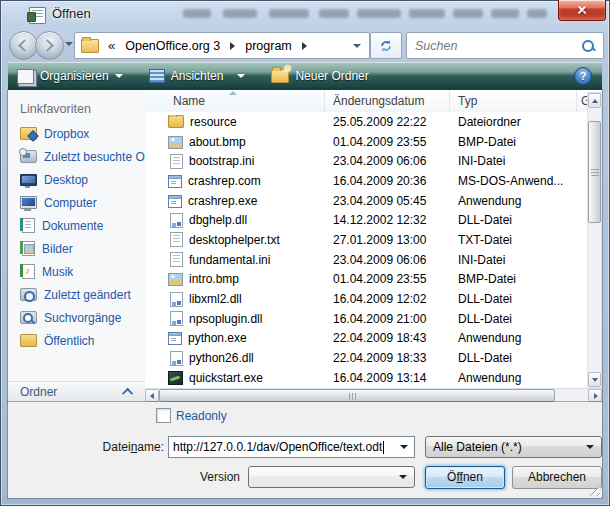 The width and height of the screenshot is (610, 506). Describe the element at coordinates (388, 338) in the screenshot. I see `file-date: 22.04.2009 18:43` at that location.